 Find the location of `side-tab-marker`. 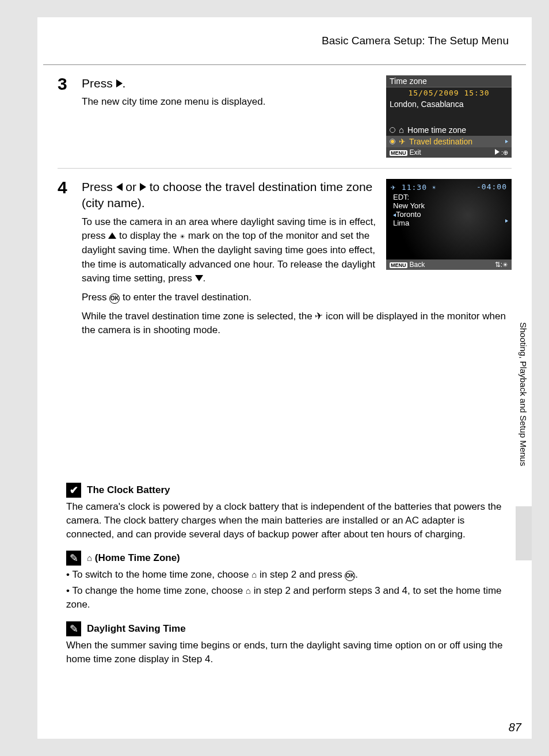

side-tab-marker is located at coordinates (524, 533).